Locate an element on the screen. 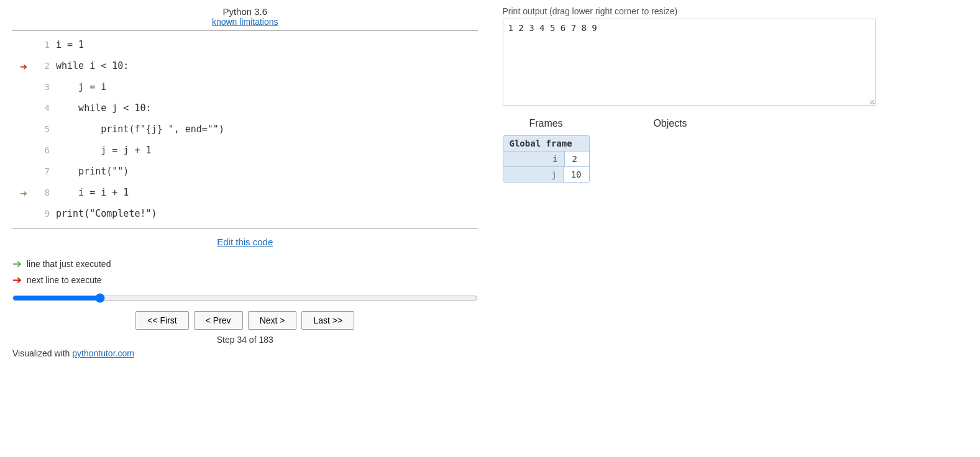 The height and width of the screenshot is (457, 980). legend-green-item: ➔ line that just executed is located at coordinates (245, 264).